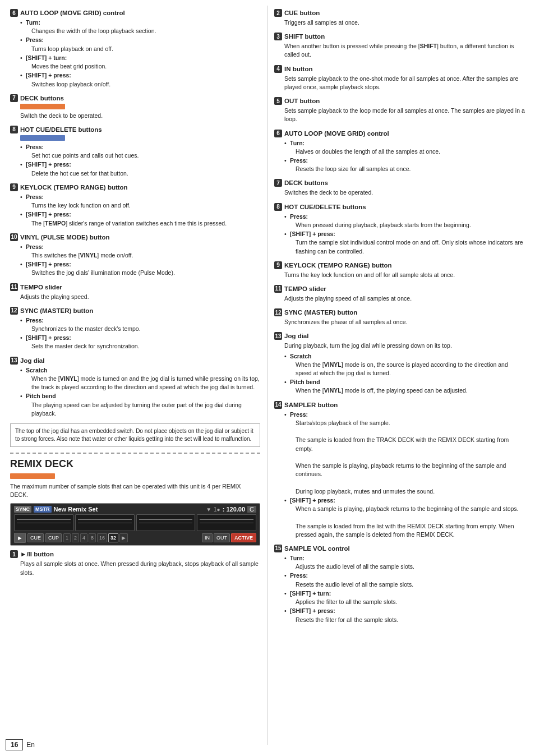 The width and height of the screenshot is (535, 756). What do you see at coordinates (92, 538) in the screenshot?
I see `num-8: 8` at bounding box center [92, 538].